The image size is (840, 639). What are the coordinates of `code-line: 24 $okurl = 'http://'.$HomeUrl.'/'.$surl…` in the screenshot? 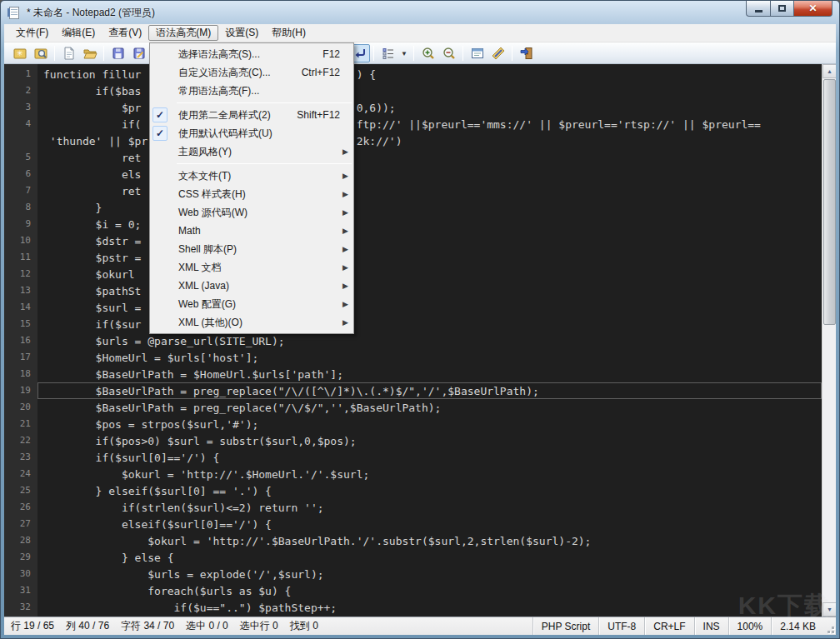 It's located at (413, 474).